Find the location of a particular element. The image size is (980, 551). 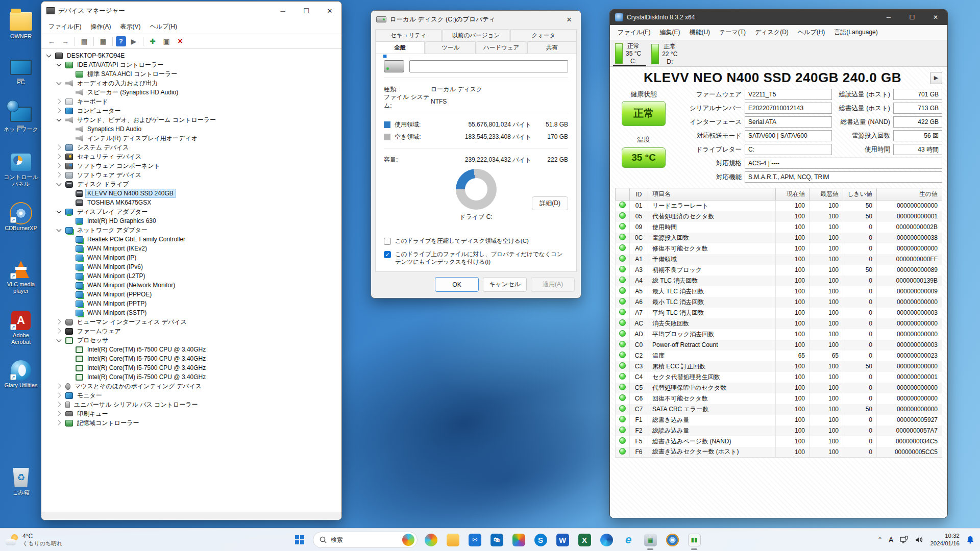

photos-app is located at coordinates (519, 540).